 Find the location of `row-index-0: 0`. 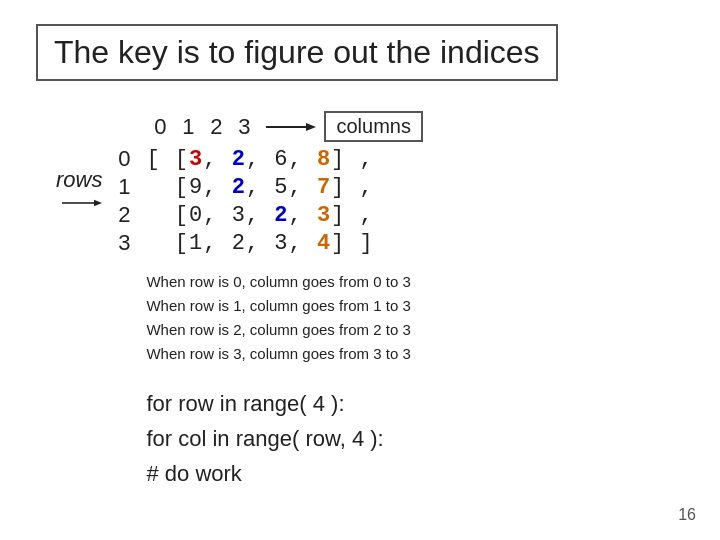

row-index-0: 0 is located at coordinates (124, 159).